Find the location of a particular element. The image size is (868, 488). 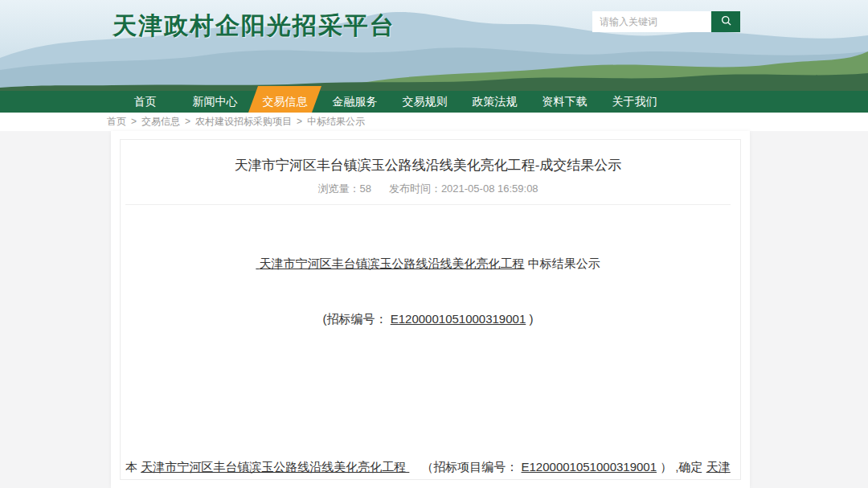

paragraph-text: 的中标人如下： is located at coordinates (326, 479).